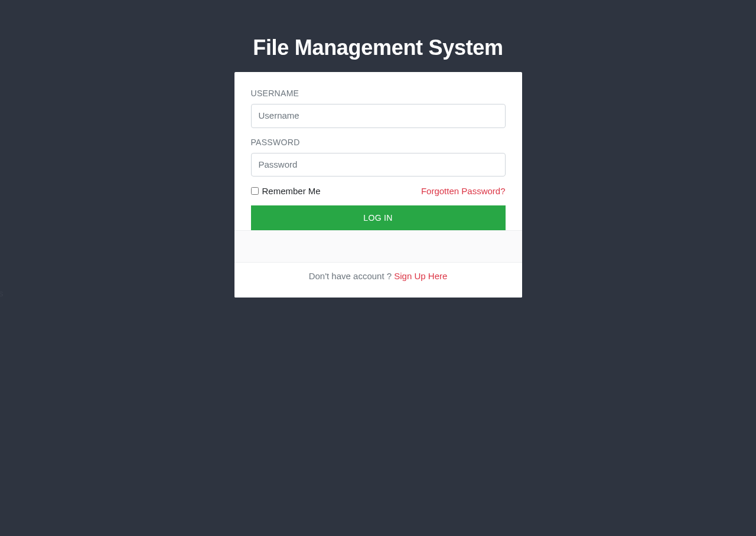 The height and width of the screenshot is (536, 756). What do you see at coordinates (421, 276) in the screenshot?
I see `signup-link: Sign Up Here` at bounding box center [421, 276].